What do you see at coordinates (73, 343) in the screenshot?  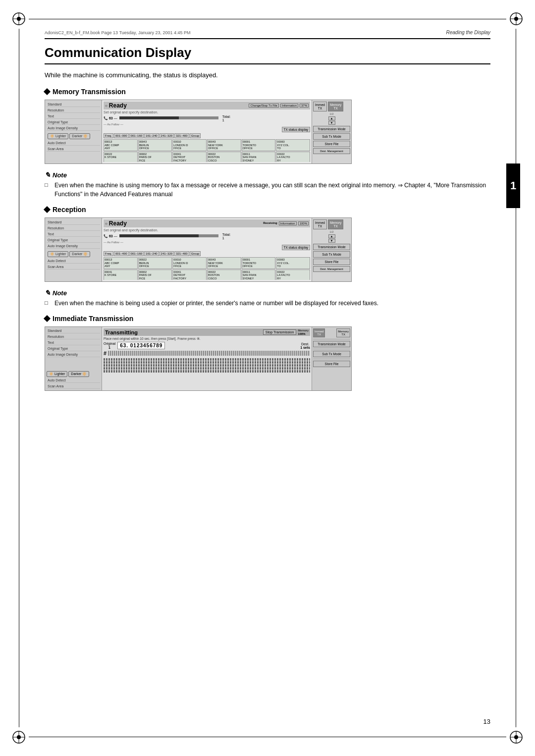 I see `tx-left-text: Text` at bounding box center [73, 343].